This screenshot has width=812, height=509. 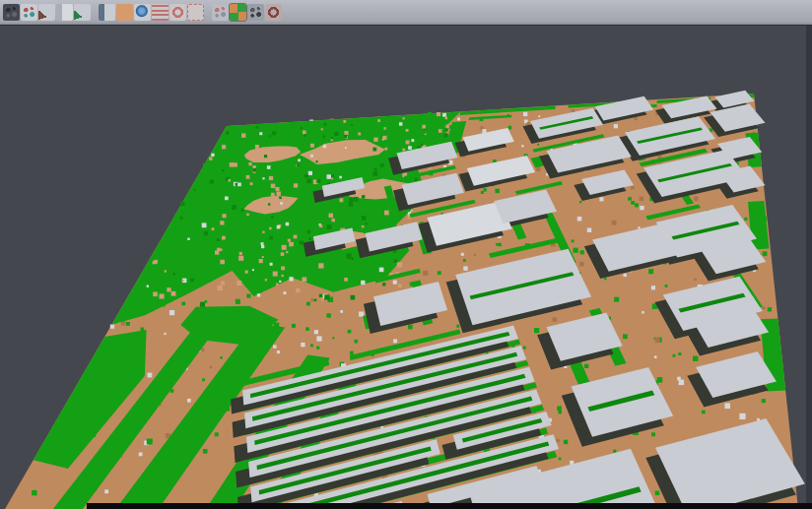 What do you see at coordinates (256, 12) in the screenshot?
I see `mesh-icon` at bounding box center [256, 12].